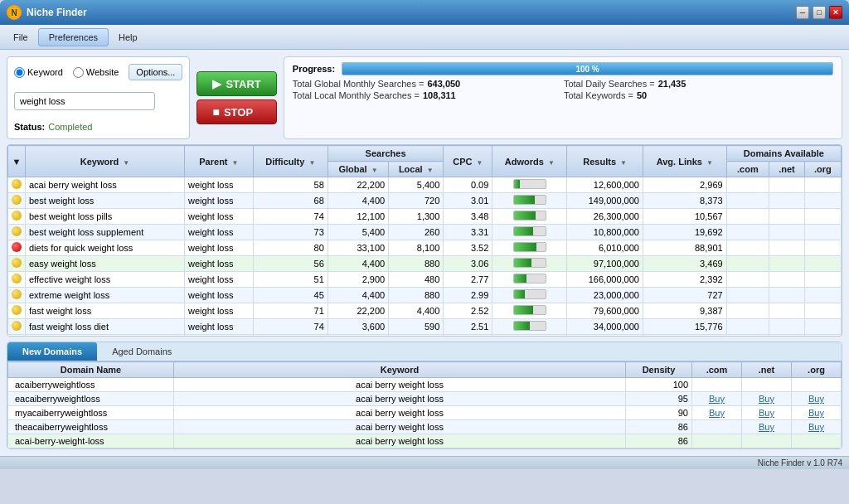 This screenshot has height=504, width=849. Describe the element at coordinates (96, 73) in the screenshot. I see `website-radio: Website` at that location.